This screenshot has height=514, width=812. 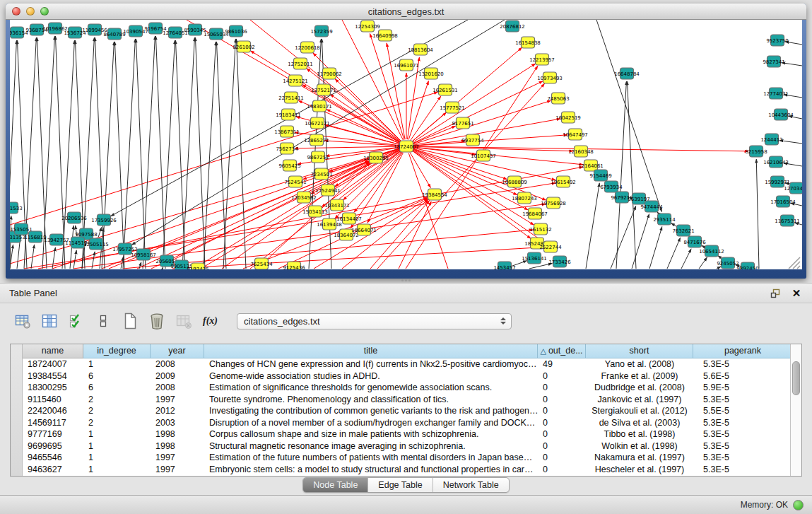 What do you see at coordinates (742, 387) in the screenshot?
I see `table-cell: 5.9E-5` at bounding box center [742, 387].